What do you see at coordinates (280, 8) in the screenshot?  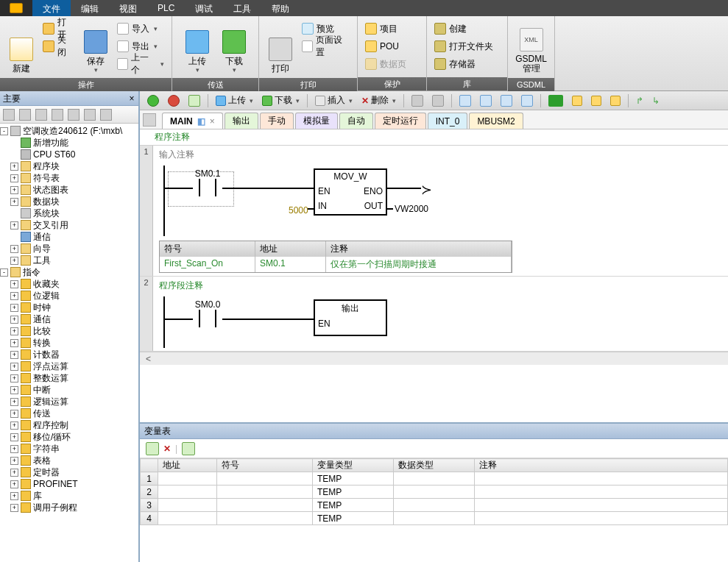 I see `menu-help: 帮助` at bounding box center [280, 8].